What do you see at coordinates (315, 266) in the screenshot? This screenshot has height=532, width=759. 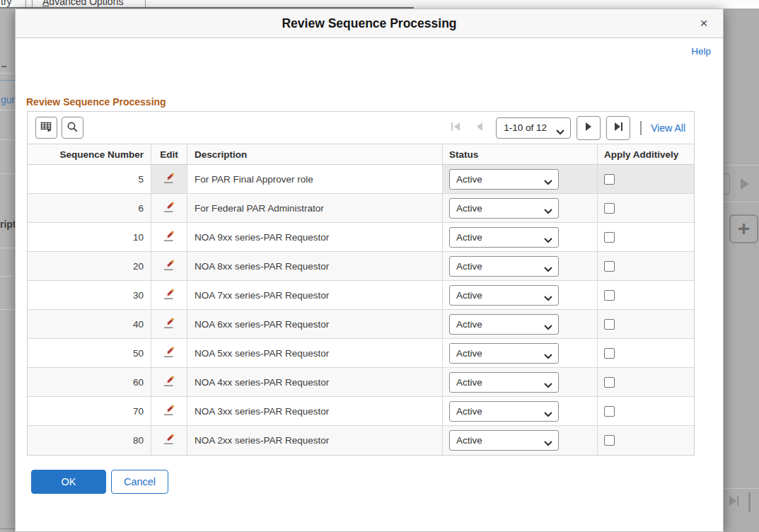 I see `description-cell: NOA 8xx series-PAR Requestor` at bounding box center [315, 266].